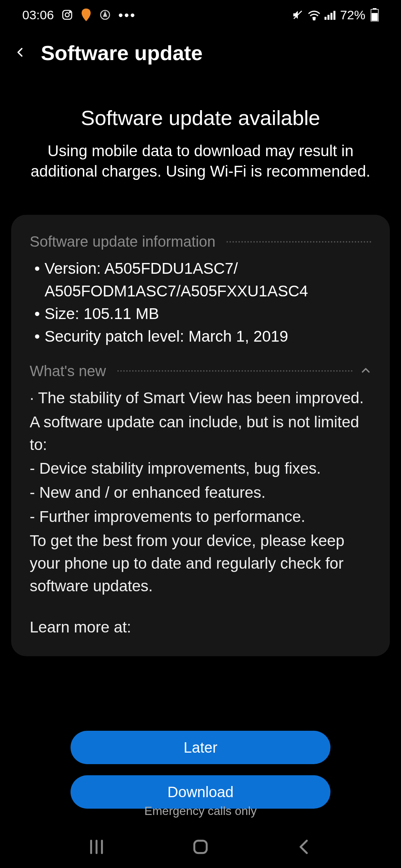  What do you see at coordinates (166, 337) in the screenshot?
I see `security-patch-line: Security patch level: March 1, 2019` at bounding box center [166, 337].